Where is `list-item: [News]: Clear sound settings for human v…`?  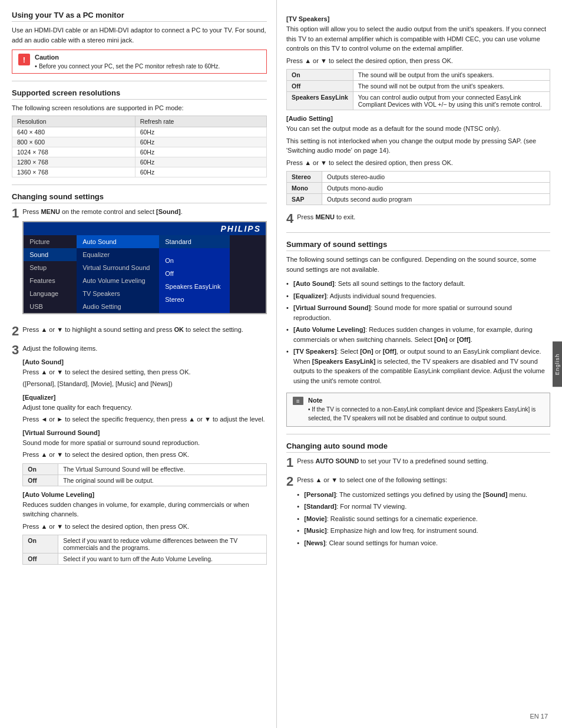
list-item: [News]: Clear sound settings for human v… is located at coordinates (424, 543).